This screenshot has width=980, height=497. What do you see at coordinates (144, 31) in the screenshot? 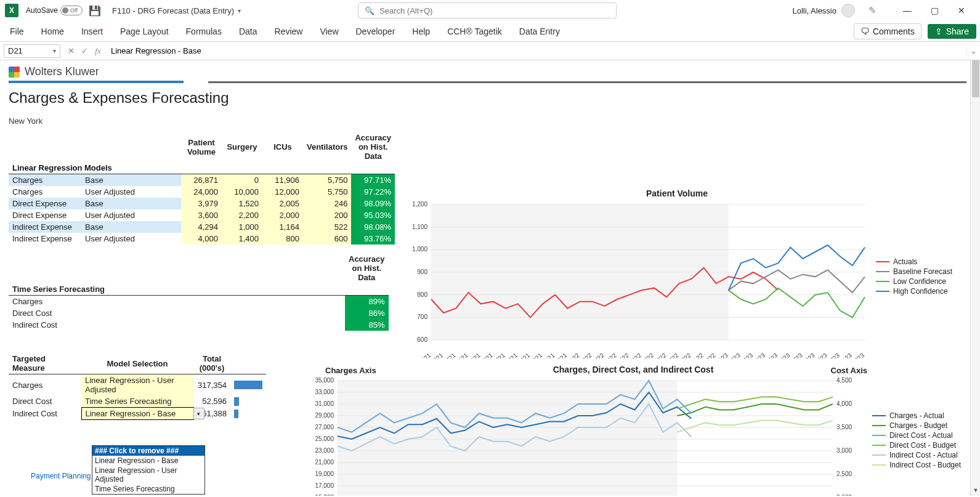
I see `tab-page-layout: Page Layout` at bounding box center [144, 31].